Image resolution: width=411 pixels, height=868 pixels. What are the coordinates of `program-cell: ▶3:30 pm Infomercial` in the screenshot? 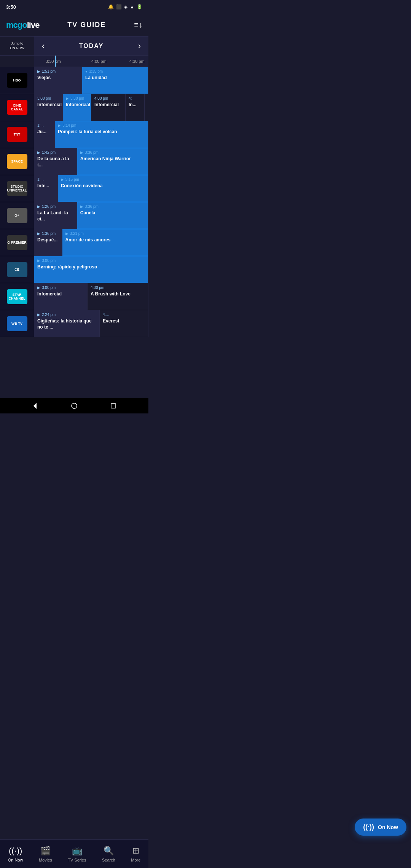 It's located at (77, 107).